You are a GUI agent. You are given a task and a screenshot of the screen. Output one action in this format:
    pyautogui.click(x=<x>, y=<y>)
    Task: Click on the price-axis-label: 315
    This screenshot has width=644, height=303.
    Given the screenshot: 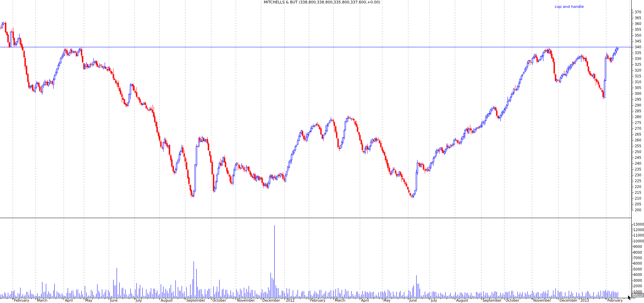 What is the action you would take?
    pyautogui.click(x=638, y=76)
    